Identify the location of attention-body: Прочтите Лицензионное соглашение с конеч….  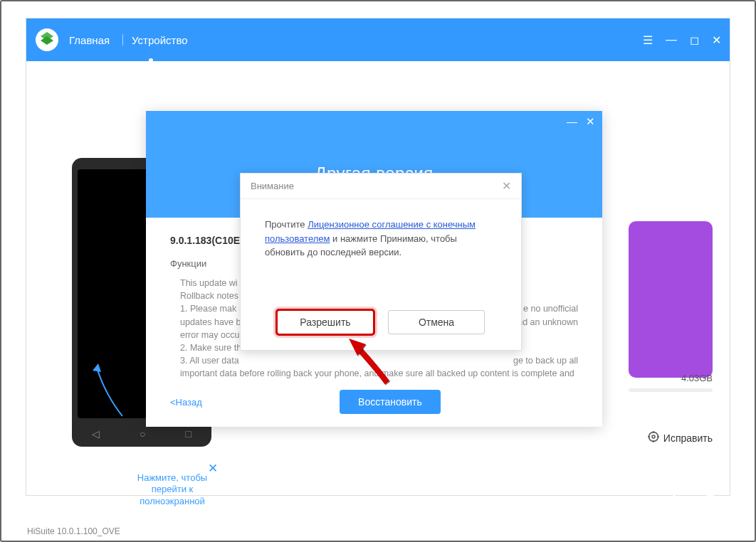
(381, 229).